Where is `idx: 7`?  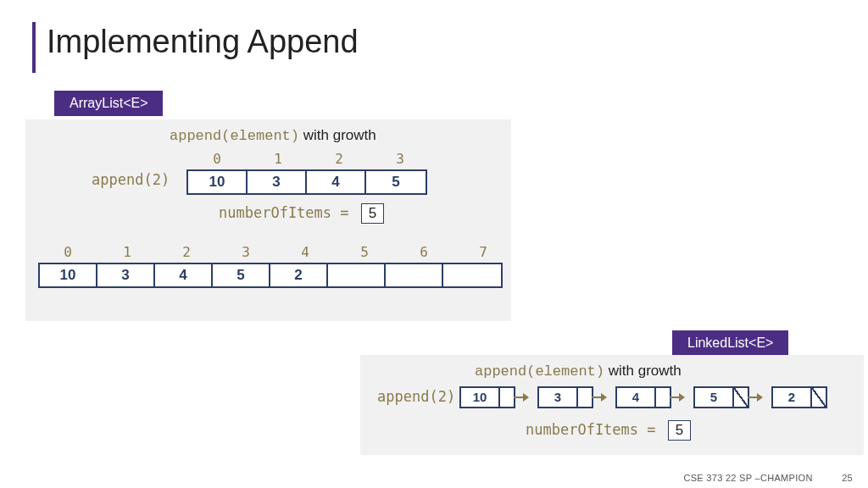 idx: 7 is located at coordinates (483, 252).